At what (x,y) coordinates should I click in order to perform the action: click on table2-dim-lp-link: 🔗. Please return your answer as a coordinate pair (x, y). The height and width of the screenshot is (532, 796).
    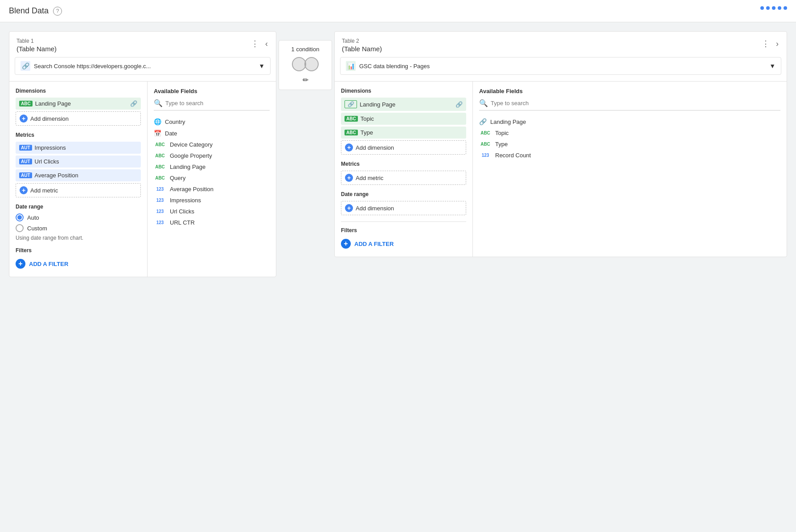
    Looking at the image, I should click on (459, 104).